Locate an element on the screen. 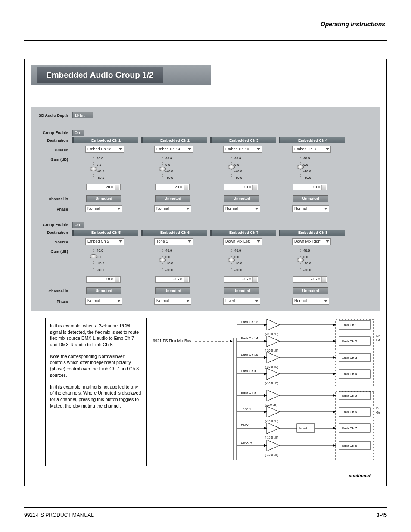  phase-label-g1: Phase is located at coordinates (51, 209).